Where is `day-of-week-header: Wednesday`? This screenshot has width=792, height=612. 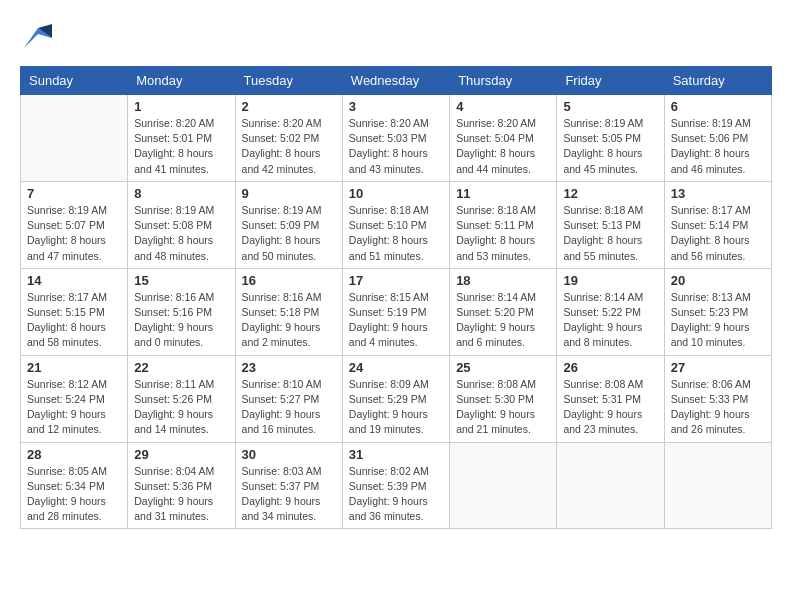
day-of-week-header: Wednesday is located at coordinates (396, 81).